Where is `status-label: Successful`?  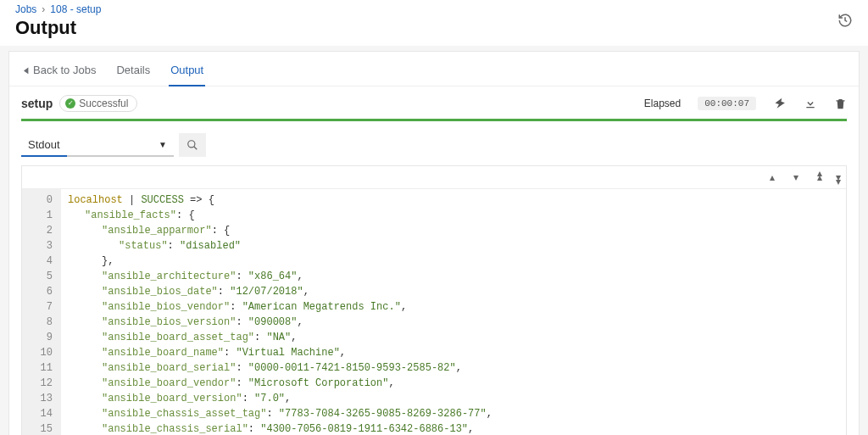 status-label: Successful is located at coordinates (103, 103).